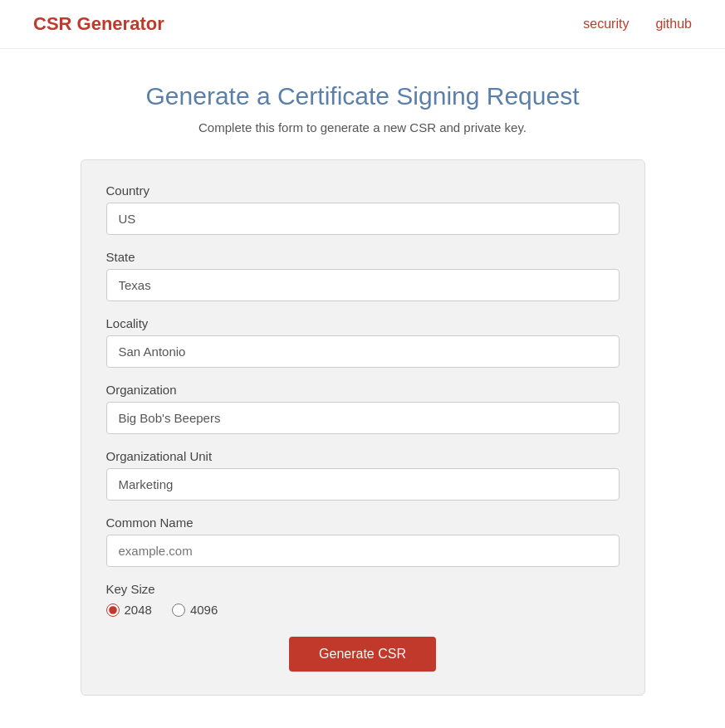 The height and width of the screenshot is (728, 725). Describe the element at coordinates (363, 551) in the screenshot. I see `common-name-input` at that location.